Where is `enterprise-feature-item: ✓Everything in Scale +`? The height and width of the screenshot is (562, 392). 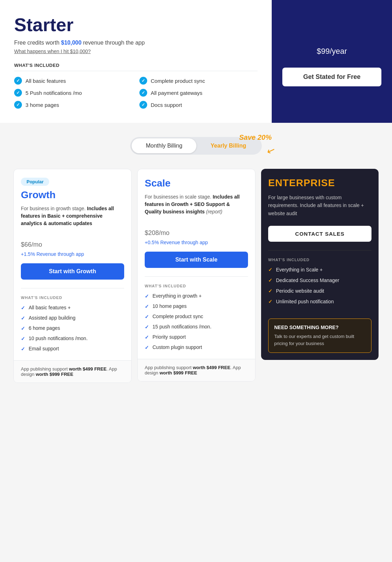 enterprise-feature-item: ✓Everything in Scale + is located at coordinates (320, 270).